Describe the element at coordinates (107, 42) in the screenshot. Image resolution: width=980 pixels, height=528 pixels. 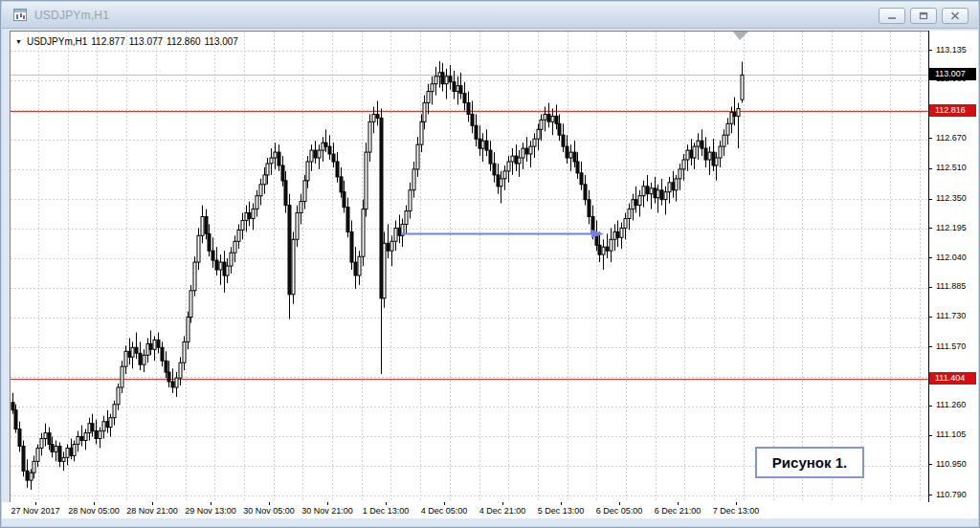
I see `ohlc-open: 112.877` at that location.